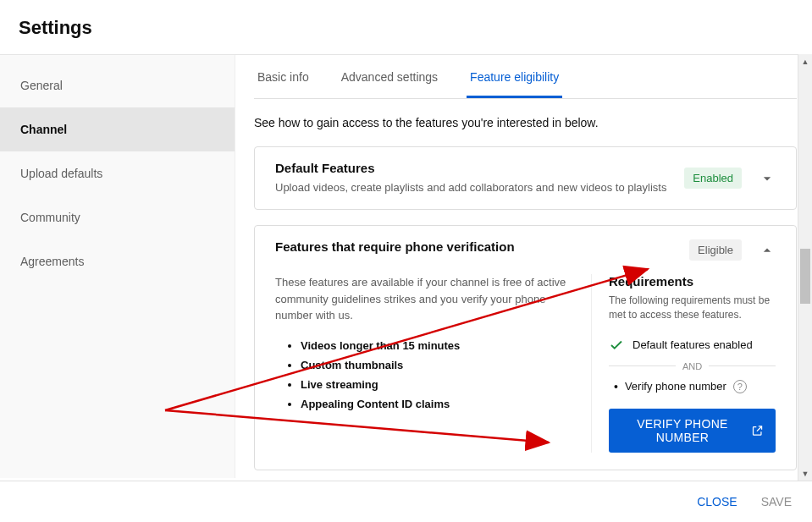  What do you see at coordinates (117, 129) in the screenshot?
I see `sidebar-item-channel: Channel` at bounding box center [117, 129].